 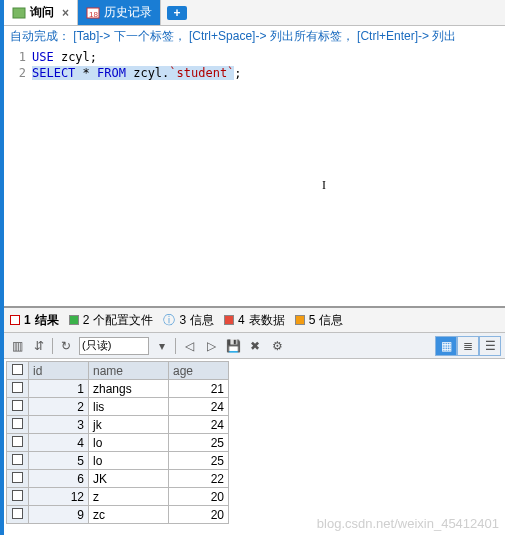 I want to click on cell-name: jk, so click(x=129, y=425).